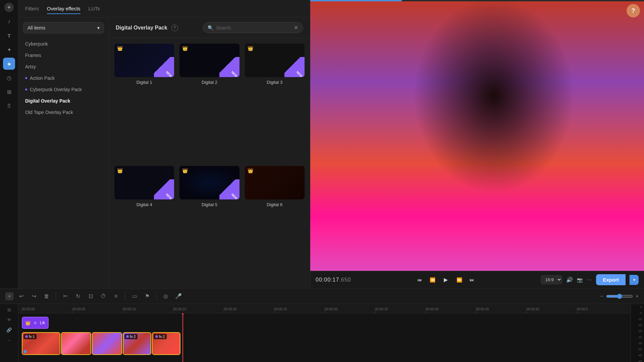  I want to click on rotate-button: ↻, so click(78, 296).